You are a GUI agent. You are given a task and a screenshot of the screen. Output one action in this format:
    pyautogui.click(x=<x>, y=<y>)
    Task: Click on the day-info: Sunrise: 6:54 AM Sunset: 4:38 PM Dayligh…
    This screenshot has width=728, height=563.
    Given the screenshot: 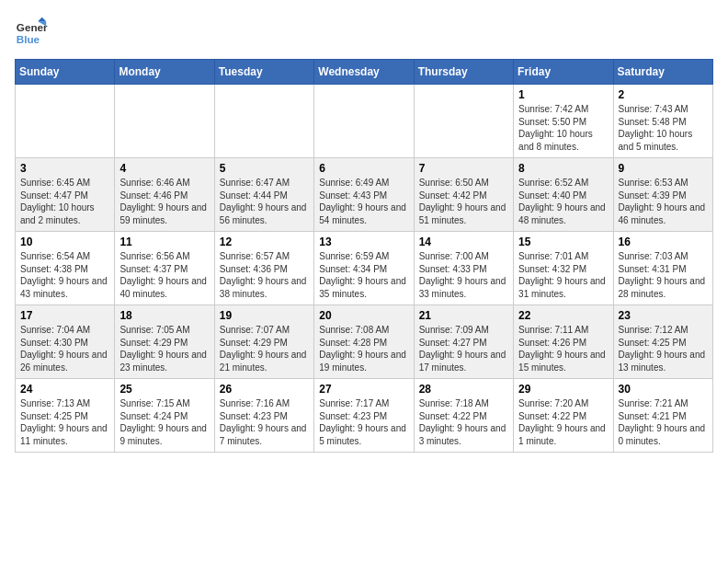 What is the action you would take?
    pyautogui.click(x=64, y=275)
    